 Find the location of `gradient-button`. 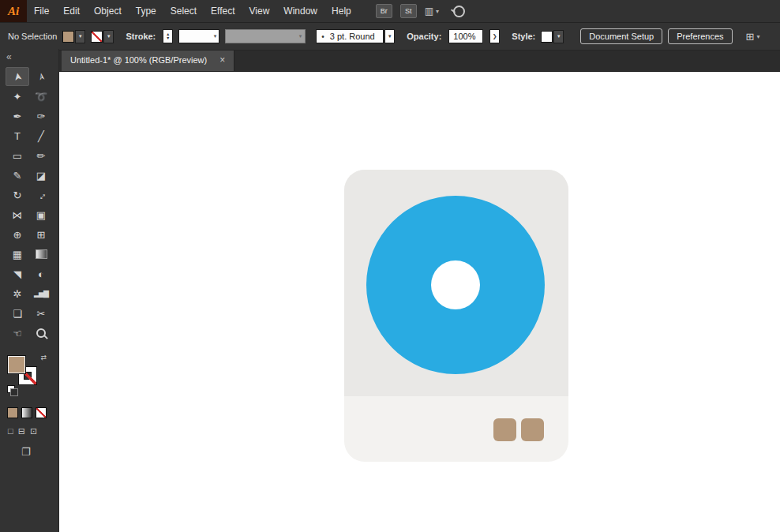

gradient-button is located at coordinates (27, 413).